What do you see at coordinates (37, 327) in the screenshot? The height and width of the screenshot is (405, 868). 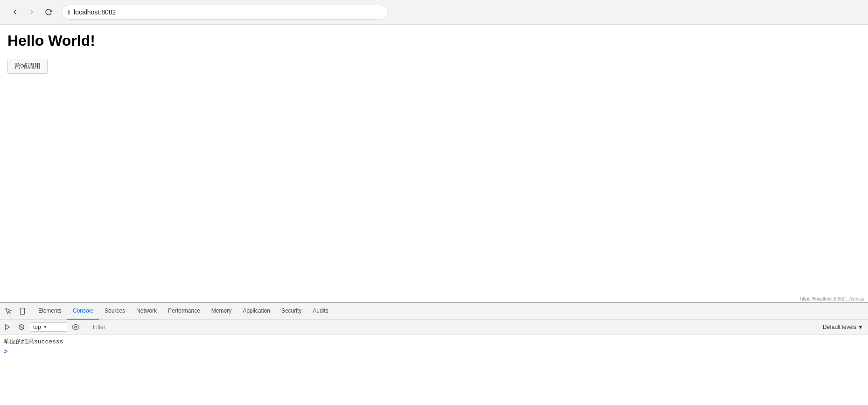 I see `context-value: top` at bounding box center [37, 327].